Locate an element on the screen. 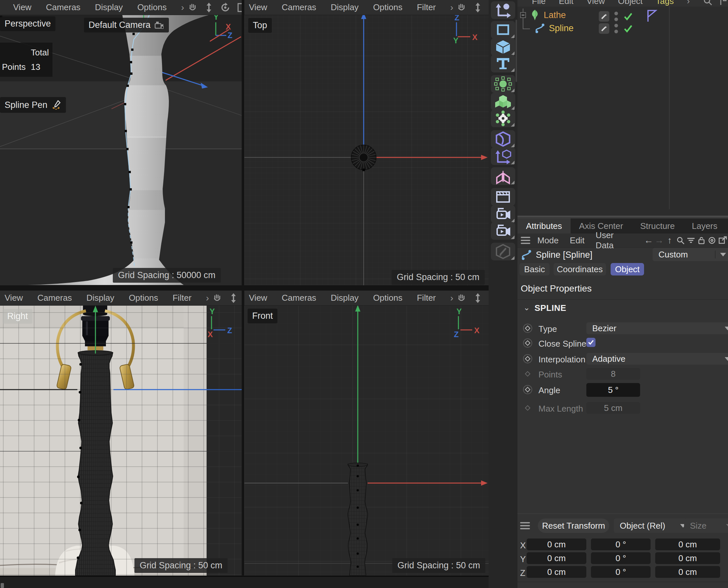  tab-layers: Layers is located at coordinates (705, 226).